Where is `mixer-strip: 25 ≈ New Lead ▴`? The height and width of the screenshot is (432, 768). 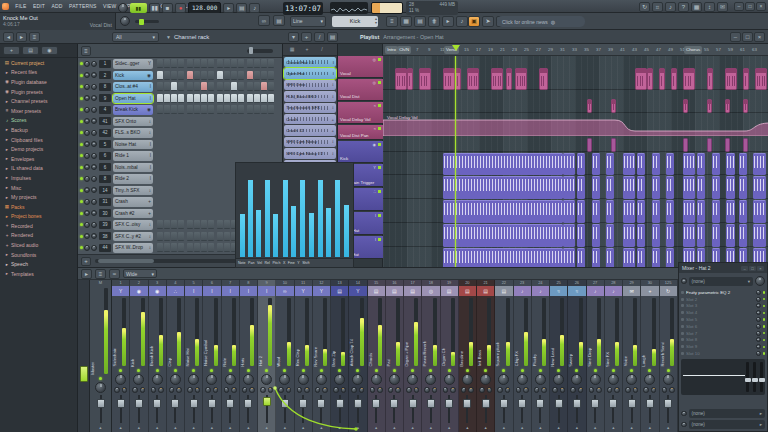 mixer-strip: 25 ≈ New Lead ▴ is located at coordinates (559, 356).